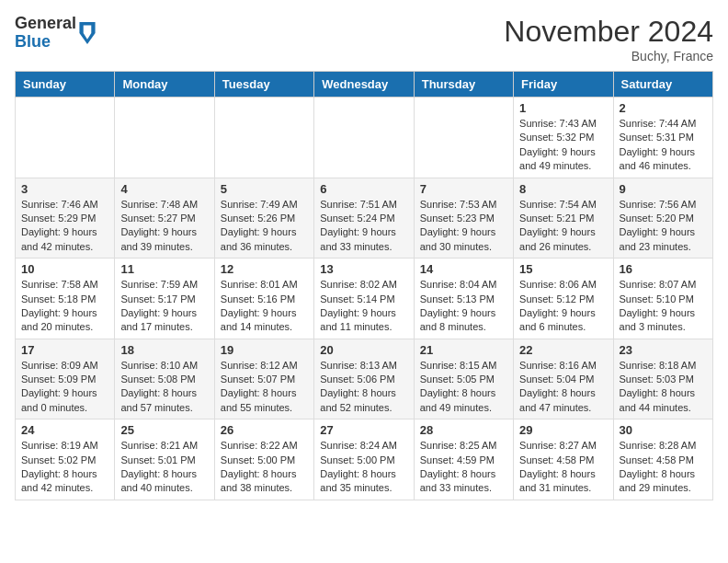 This screenshot has height=563, width=728. I want to click on day-number: 21, so click(463, 350).